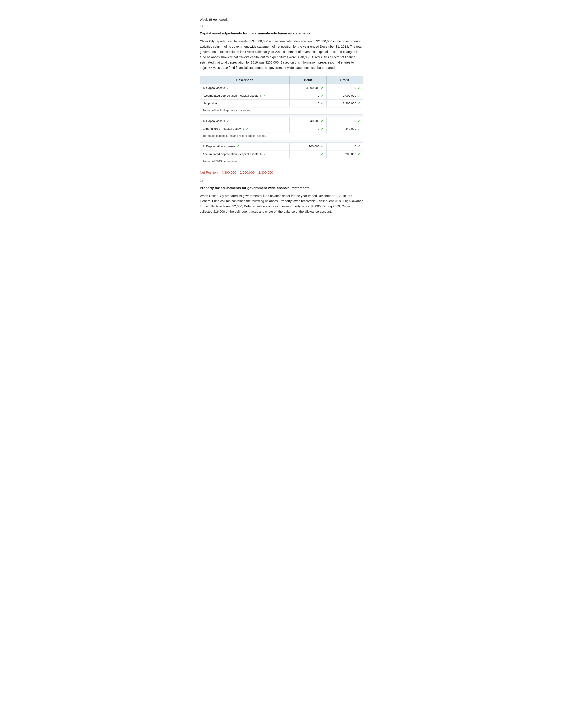 Image resolution: width=563 pixels, height=728 pixels. Describe the element at coordinates (350, 103) in the screenshot. I see `credit-value: 2,300,000` at that location.